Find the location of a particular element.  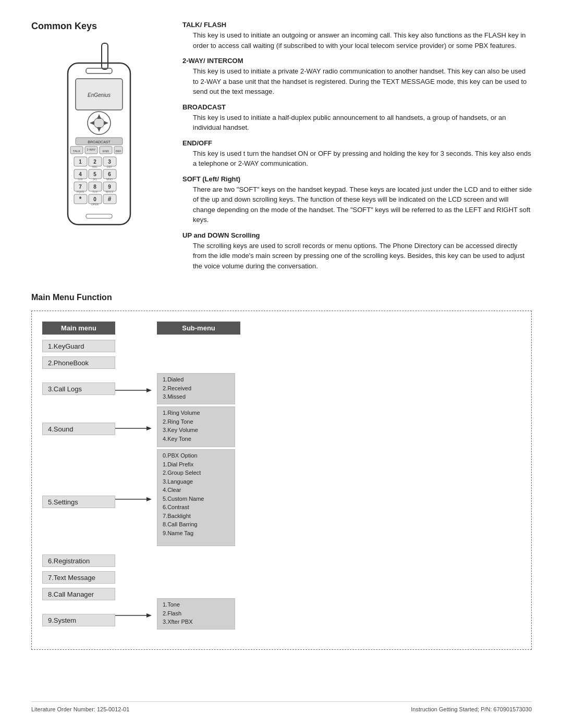

sub-menu-group: 1.Ring Volume 2.Ring Tone 3.Key Volume 4… is located at coordinates (196, 427).